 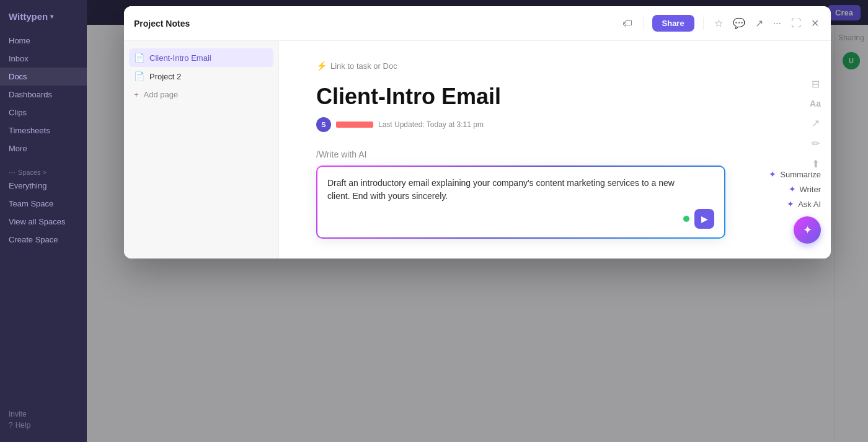 I want to click on send-icon: ▶, so click(x=704, y=219).